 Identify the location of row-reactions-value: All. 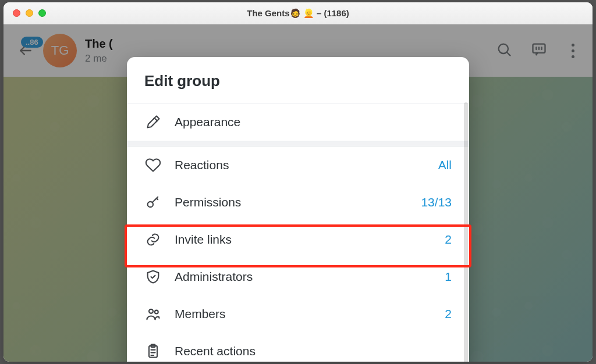
(445, 165).